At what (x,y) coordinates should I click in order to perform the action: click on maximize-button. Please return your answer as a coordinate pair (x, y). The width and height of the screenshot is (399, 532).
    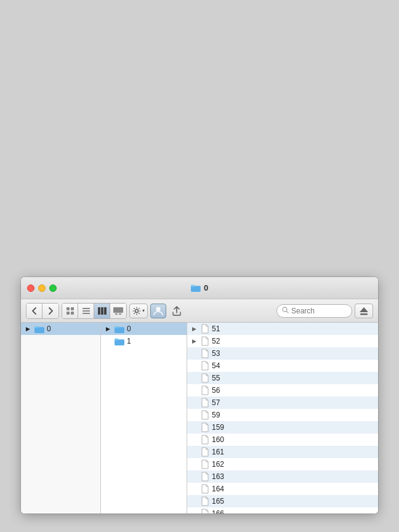
    Looking at the image, I should click on (53, 288).